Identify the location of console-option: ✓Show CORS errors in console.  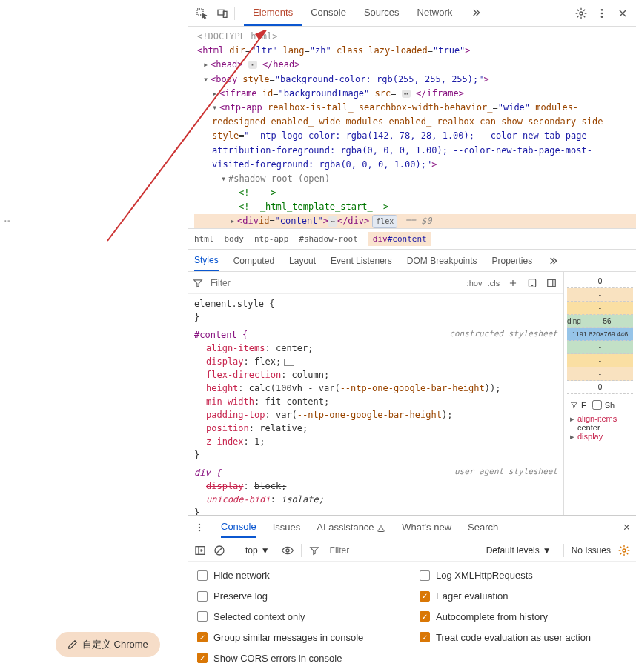
(301, 658).